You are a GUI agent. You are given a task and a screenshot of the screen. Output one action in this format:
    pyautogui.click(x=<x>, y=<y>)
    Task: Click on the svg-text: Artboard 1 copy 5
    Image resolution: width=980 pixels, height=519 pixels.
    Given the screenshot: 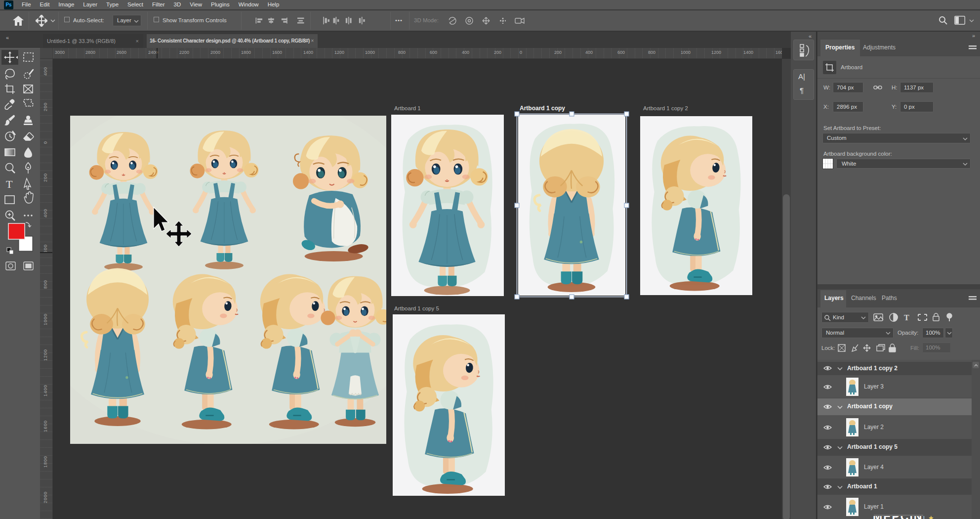 What is the action you would take?
    pyautogui.click(x=417, y=308)
    